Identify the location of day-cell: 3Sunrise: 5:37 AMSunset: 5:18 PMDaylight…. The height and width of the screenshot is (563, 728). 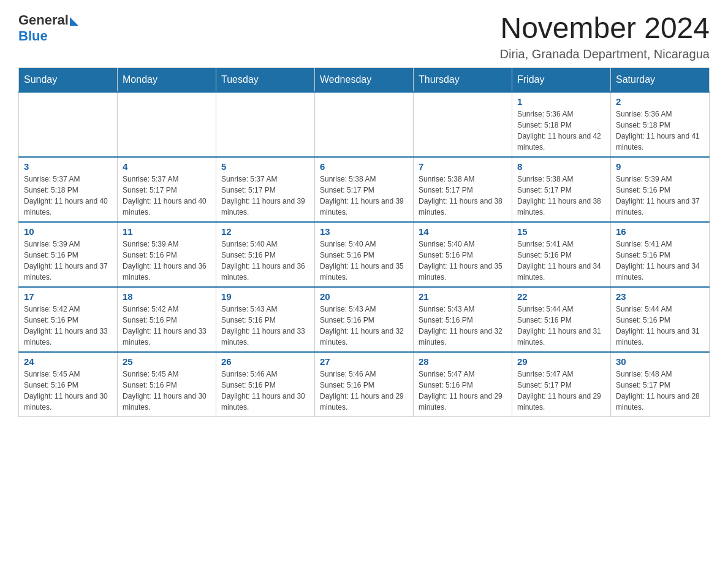
(69, 190).